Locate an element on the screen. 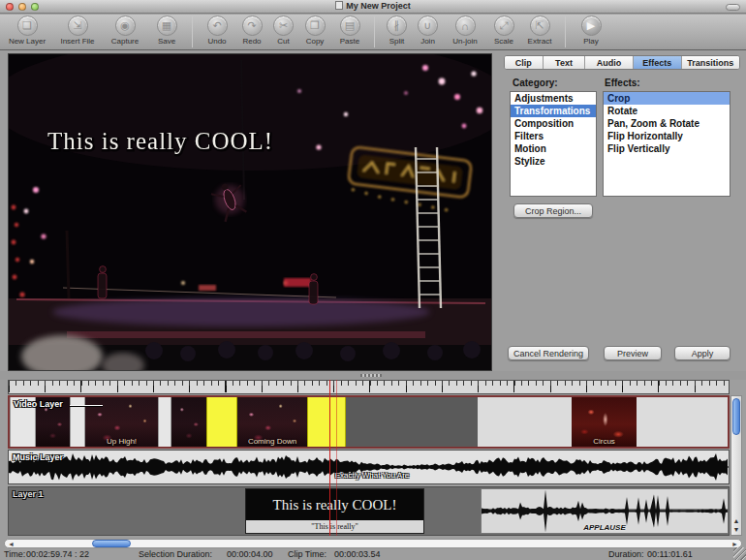 The width and height of the screenshot is (746, 560). apply-button: Apply is located at coordinates (702, 353).